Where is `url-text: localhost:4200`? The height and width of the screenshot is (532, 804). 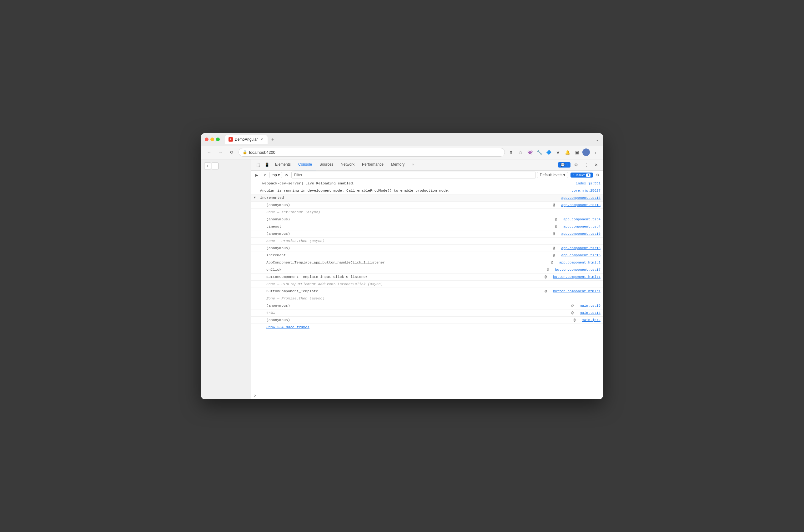
url-text: localhost:4200 is located at coordinates (262, 152).